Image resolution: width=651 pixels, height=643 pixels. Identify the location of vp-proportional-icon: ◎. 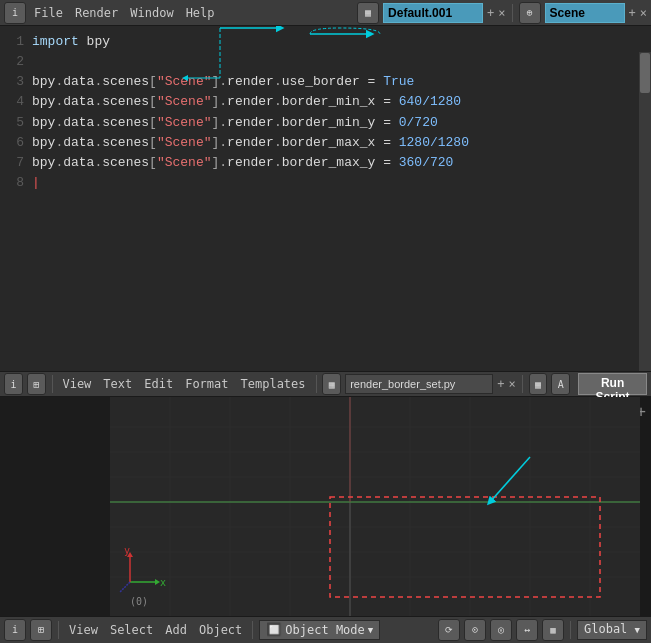
(501, 630).